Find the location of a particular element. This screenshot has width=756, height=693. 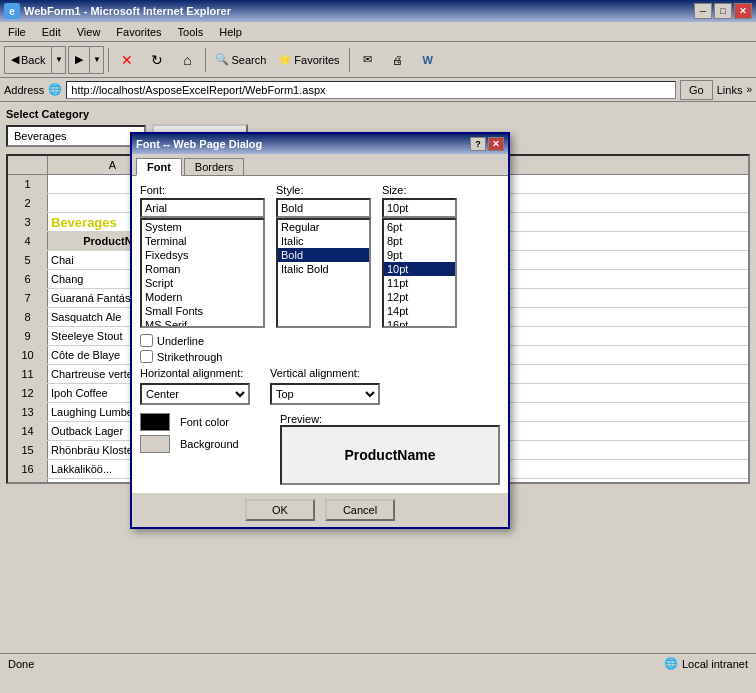

menu-tools: Tools is located at coordinates (191, 32).